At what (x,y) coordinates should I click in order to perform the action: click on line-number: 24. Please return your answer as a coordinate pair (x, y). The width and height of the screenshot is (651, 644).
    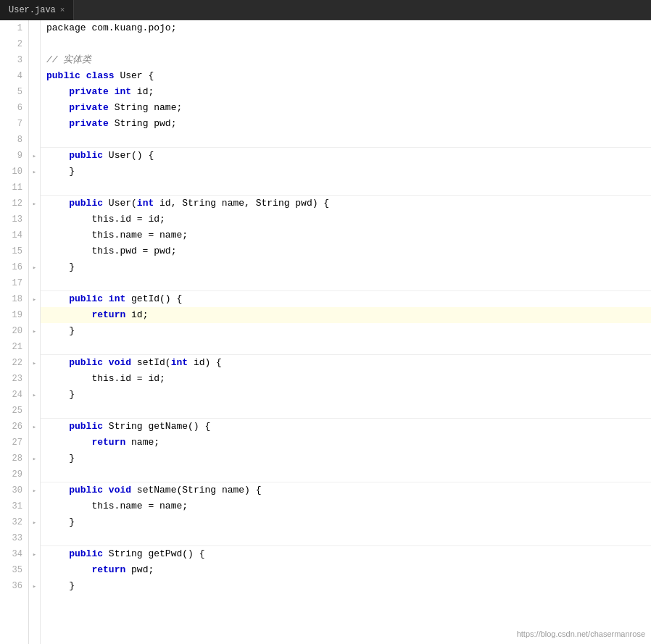
    Looking at the image, I should click on (14, 395).